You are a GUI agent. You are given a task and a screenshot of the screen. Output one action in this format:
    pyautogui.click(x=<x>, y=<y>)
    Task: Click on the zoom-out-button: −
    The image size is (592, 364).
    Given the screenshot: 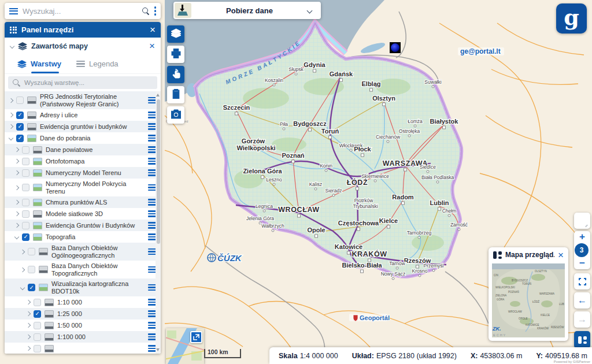 What is the action you would take?
    pyautogui.click(x=582, y=263)
    